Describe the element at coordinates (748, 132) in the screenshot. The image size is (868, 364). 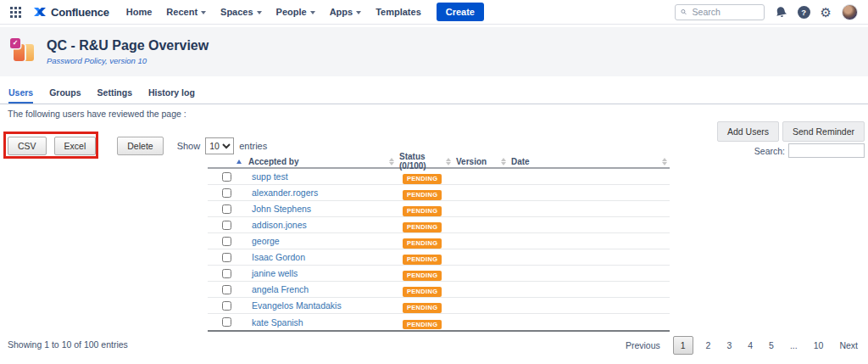
I see `add-users-button: Add Users` at that location.